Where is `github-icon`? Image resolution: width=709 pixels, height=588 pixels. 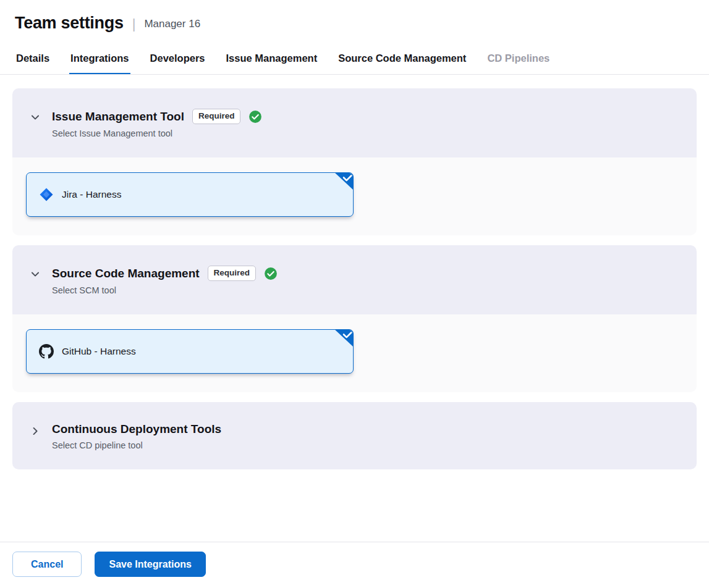 github-icon is located at coordinates (46, 351).